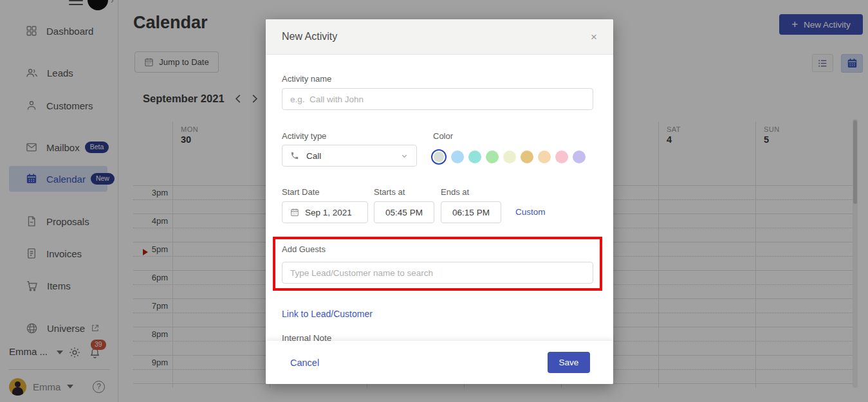 The width and height of the screenshot is (868, 402). What do you see at coordinates (443, 136) in the screenshot?
I see `color-label: Color` at bounding box center [443, 136].